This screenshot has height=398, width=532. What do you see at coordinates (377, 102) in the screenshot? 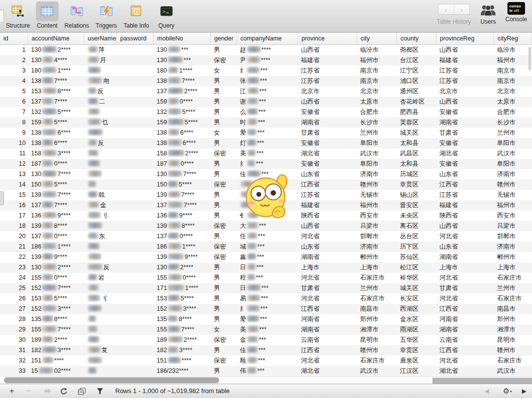
I see `cell-city: 太原市` at bounding box center [377, 102].